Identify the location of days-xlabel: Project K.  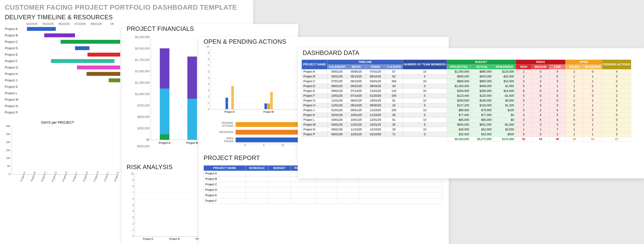
(114, 176).